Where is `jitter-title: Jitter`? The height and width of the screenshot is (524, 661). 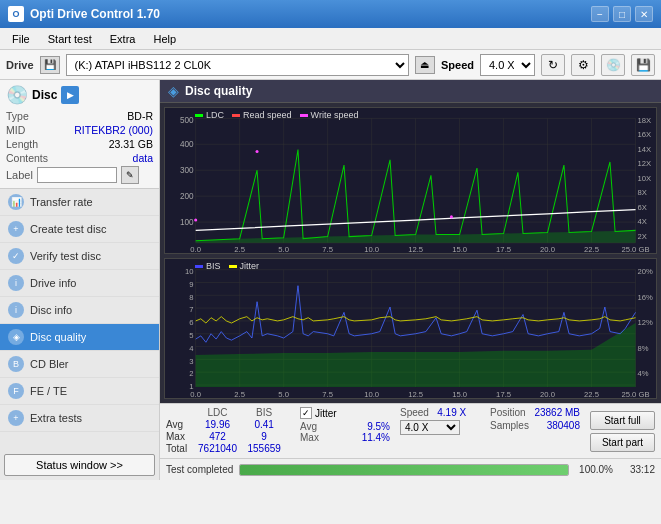 jitter-title: Jitter is located at coordinates (326, 414).